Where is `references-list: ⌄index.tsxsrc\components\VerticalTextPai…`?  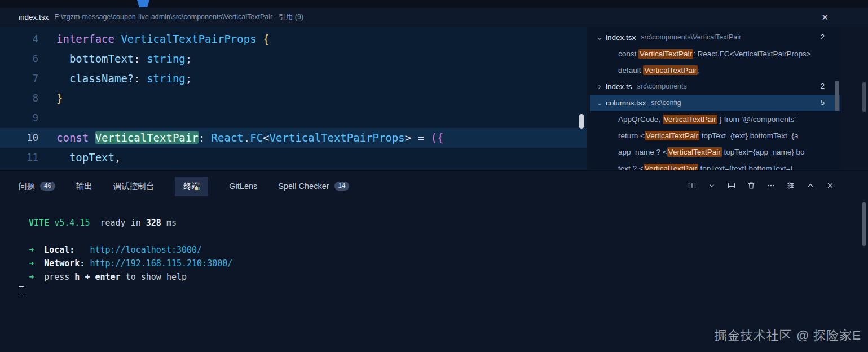
references-list: ⌄index.tsxsrc\components\VerticalTextPai… is located at coordinates (715, 99).